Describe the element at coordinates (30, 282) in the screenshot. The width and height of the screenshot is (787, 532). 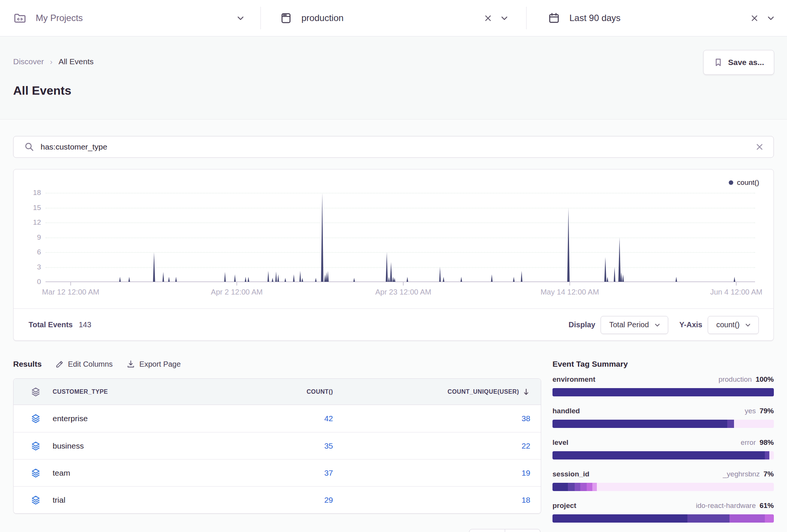
I see `y-axis-tick-label: 0` at that location.